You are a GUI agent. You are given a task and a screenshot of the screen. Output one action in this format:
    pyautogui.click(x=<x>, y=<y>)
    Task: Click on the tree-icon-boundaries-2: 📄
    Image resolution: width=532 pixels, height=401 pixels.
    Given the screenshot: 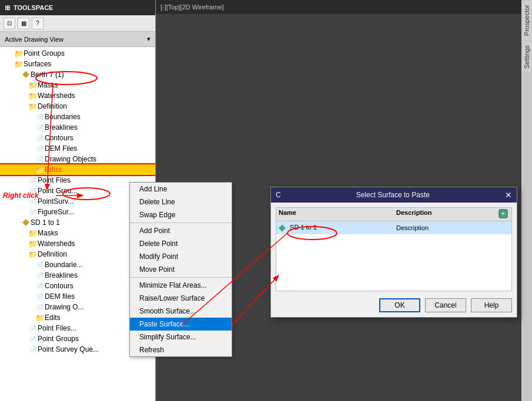 What is the action you would take?
    pyautogui.click(x=40, y=265)
    